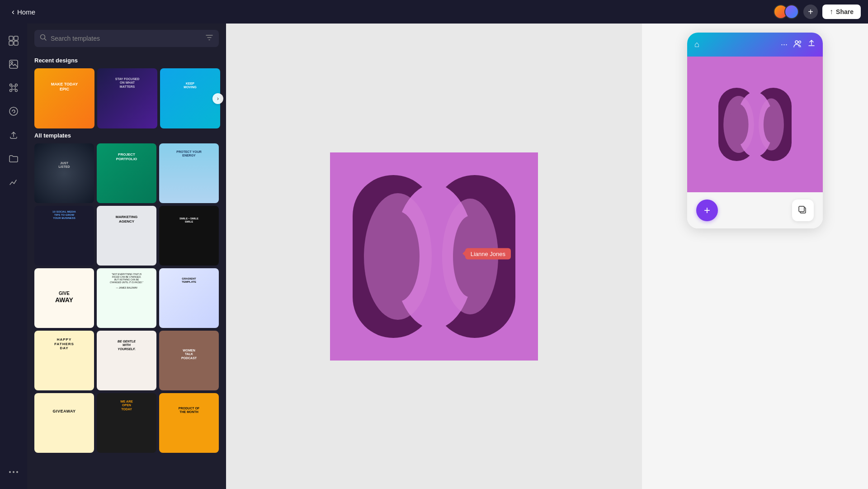  Describe the element at coordinates (189, 173) in the screenshot. I see `template-item-3: protect yourenergy` at that location.